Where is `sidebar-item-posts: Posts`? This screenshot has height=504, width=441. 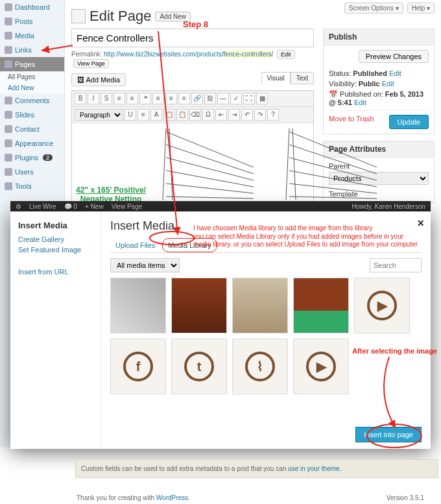
sidebar-item-posts: Posts is located at coordinates (32, 21).